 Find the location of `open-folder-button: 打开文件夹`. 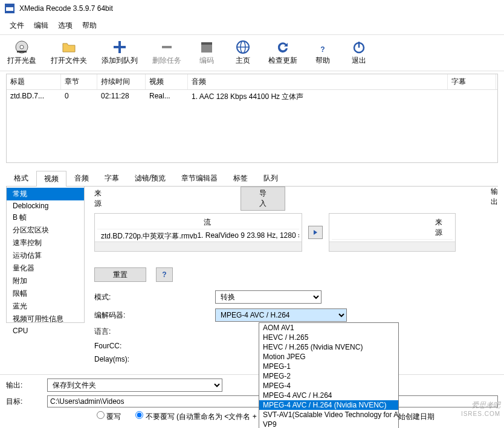

open-folder-button: 打开文件夹 is located at coordinates (69, 53).